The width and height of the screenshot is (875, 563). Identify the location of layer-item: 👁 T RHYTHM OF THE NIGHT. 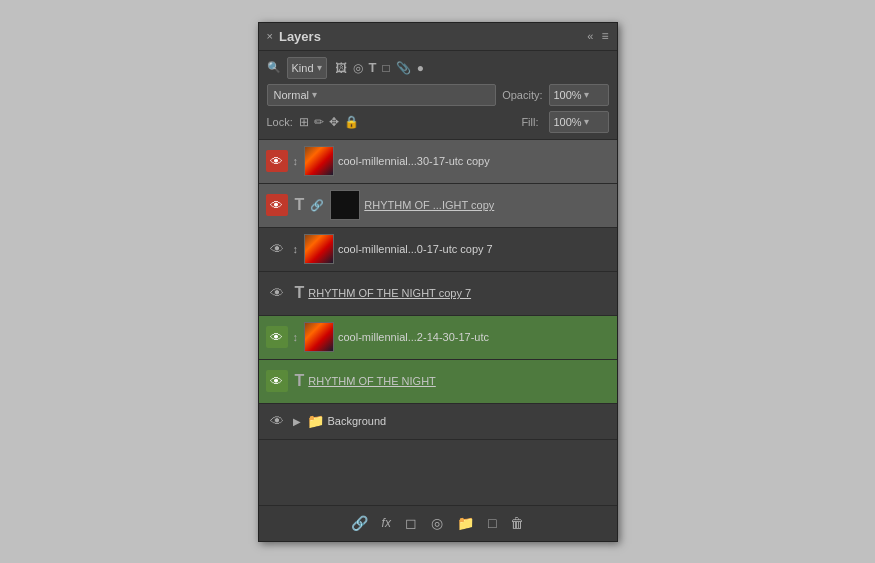
(438, 382).